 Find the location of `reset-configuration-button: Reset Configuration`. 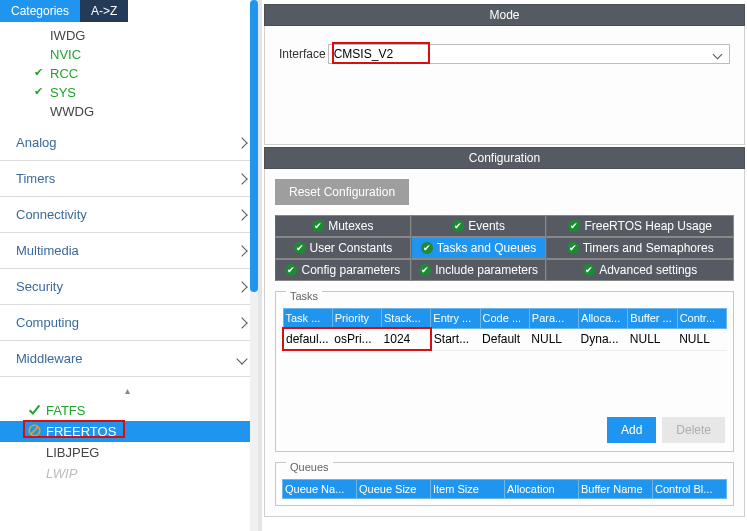

reset-configuration-button: Reset Configuration is located at coordinates (342, 192).